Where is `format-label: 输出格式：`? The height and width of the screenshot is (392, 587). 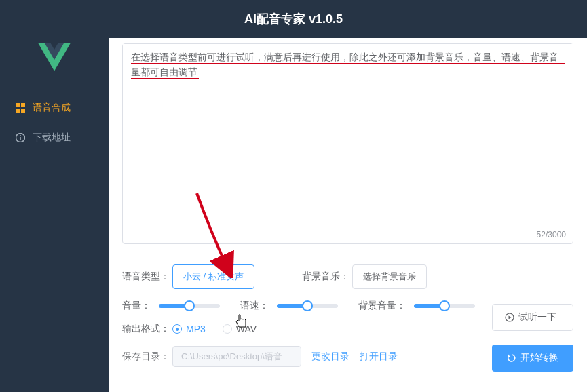 format-label: 输出格式： is located at coordinates (146, 329).